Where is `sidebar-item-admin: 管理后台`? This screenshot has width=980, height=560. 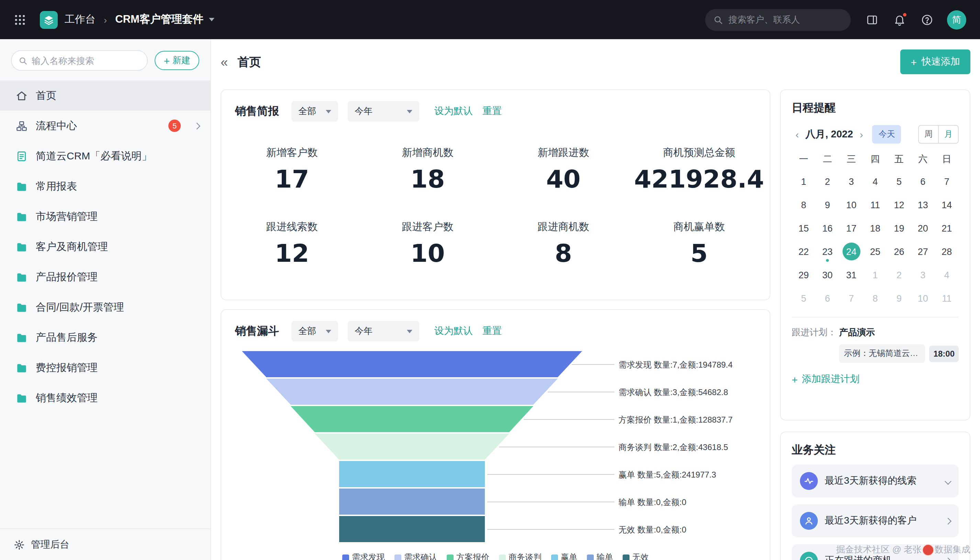
sidebar-item-admin: 管理后台 is located at coordinates (105, 544).